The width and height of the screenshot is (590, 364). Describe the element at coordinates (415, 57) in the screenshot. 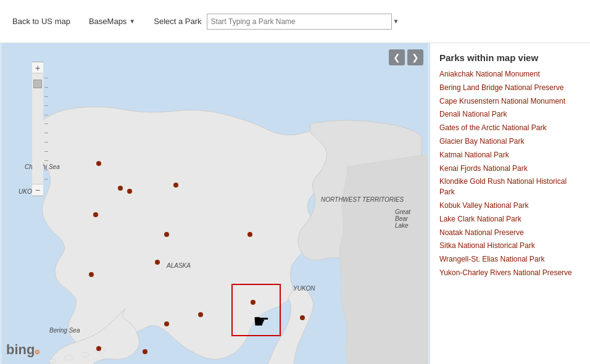

I see `nav-next-button: ❯` at that location.